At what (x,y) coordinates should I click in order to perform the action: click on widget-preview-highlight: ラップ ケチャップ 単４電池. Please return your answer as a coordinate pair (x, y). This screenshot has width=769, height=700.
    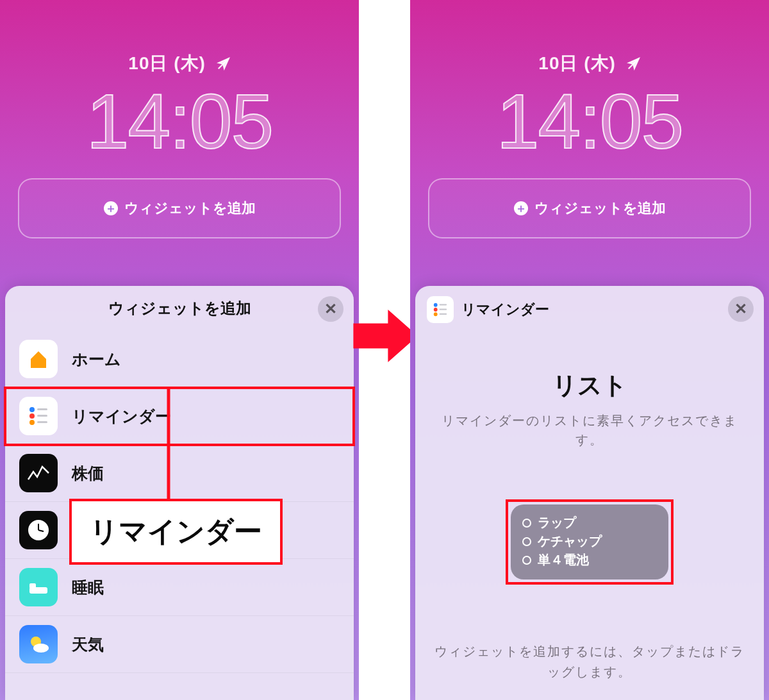
    Looking at the image, I should click on (590, 542).